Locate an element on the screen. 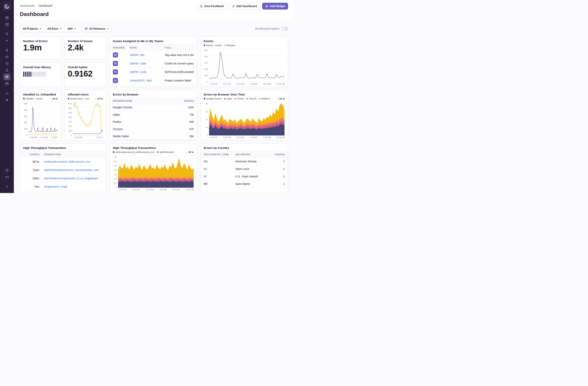 The width and height of the screenshot is (588, 386). give-feedback-button: Give Feedback is located at coordinates (212, 6).